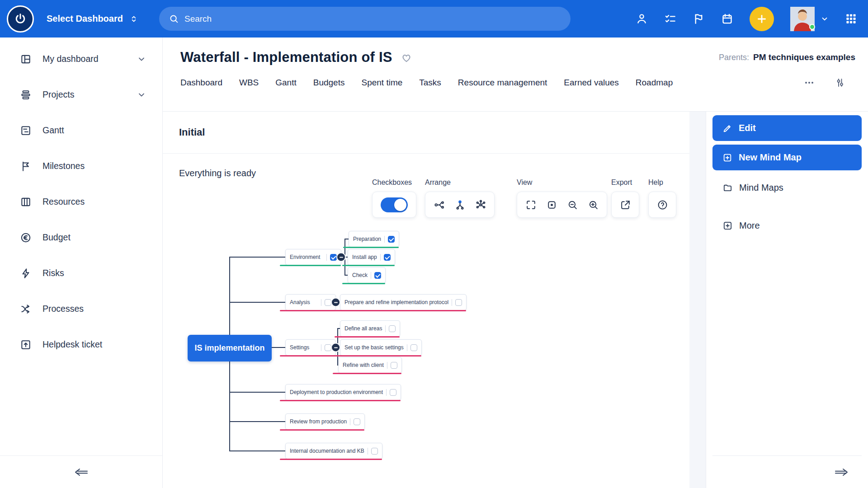 The height and width of the screenshot is (488, 868). I want to click on sidebar-item-my-dashboard: My dashboard, so click(81, 59).